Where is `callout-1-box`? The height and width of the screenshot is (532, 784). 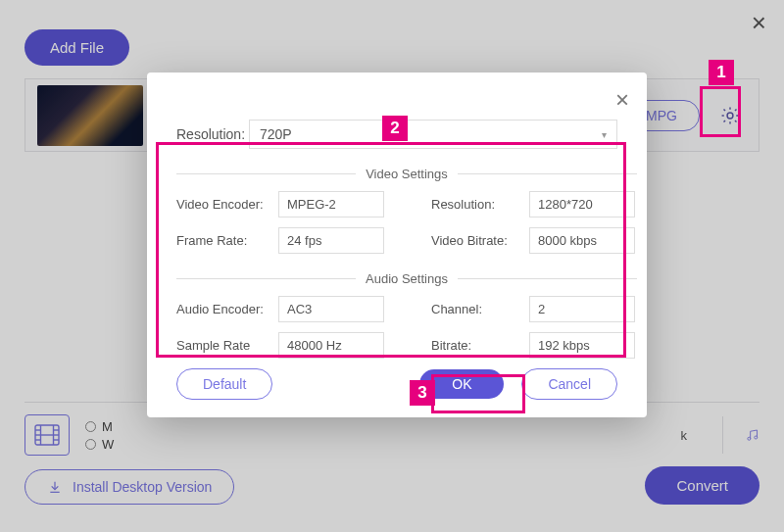
callout-1-box is located at coordinates (720, 112).